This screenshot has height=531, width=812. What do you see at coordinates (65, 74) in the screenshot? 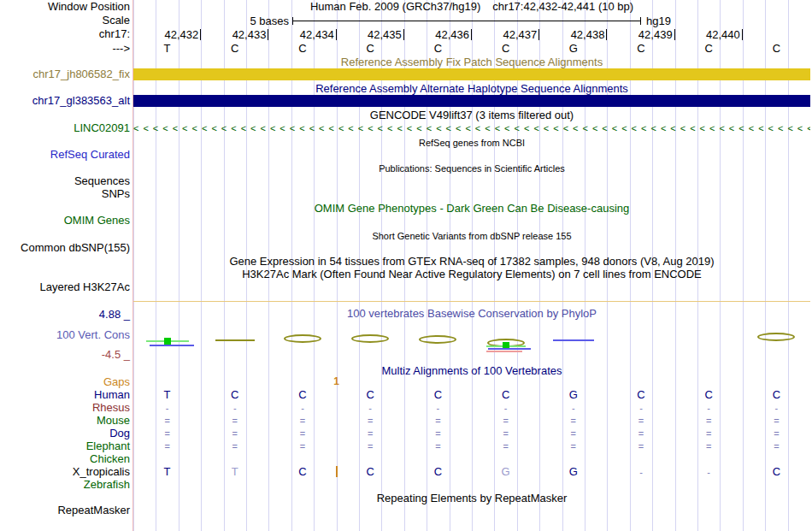
I see `track-label-fix-patch: chr17_jh806582_fix` at bounding box center [65, 74].